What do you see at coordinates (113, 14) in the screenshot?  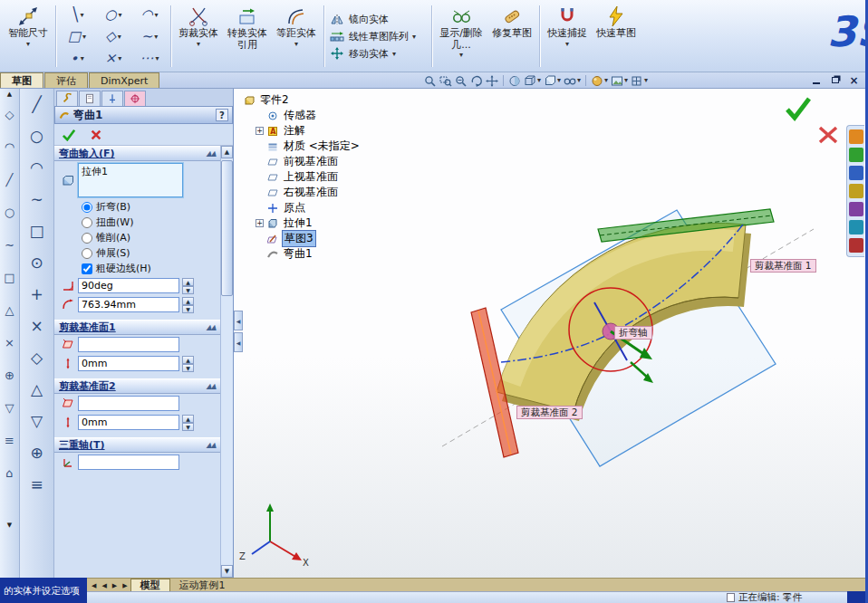 I see `circle-tool-button: ○▾` at bounding box center [113, 14].